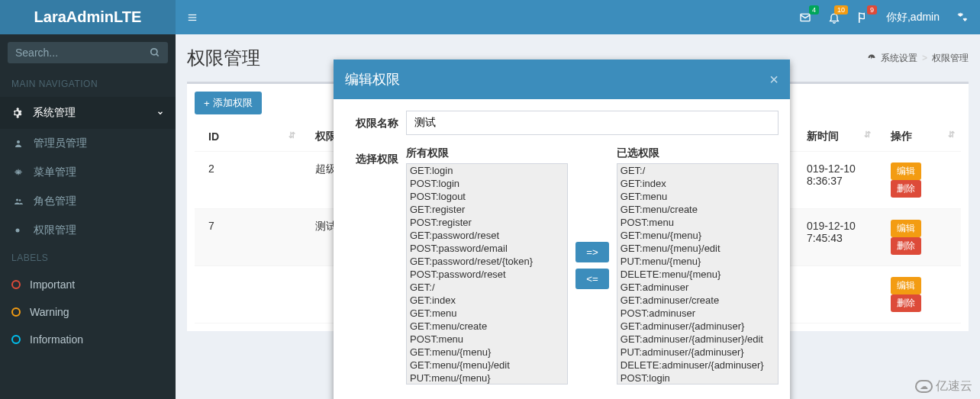  Describe the element at coordinates (88, 17) in the screenshot. I see `brand-logo: LaraAdminLTE` at that location.